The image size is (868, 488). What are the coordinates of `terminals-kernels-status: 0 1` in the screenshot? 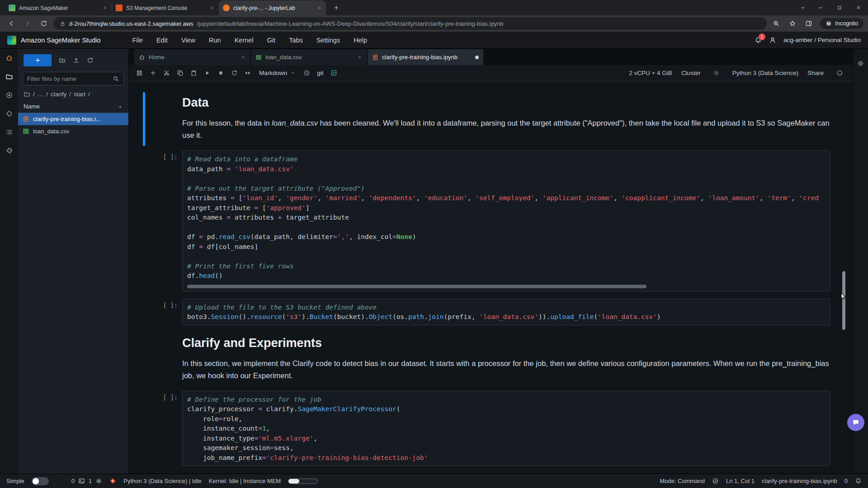 It's located at (87, 481).